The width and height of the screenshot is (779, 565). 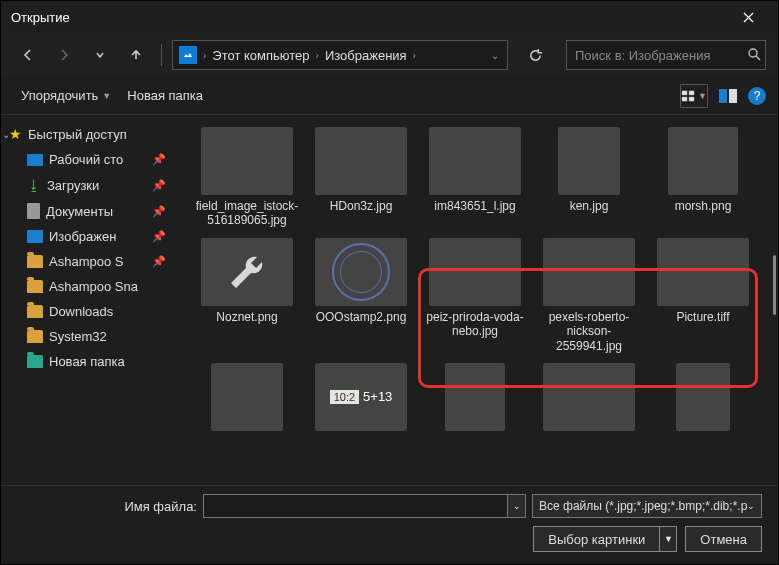 I want to click on cancel-label: Отмена, so click(x=724, y=540).